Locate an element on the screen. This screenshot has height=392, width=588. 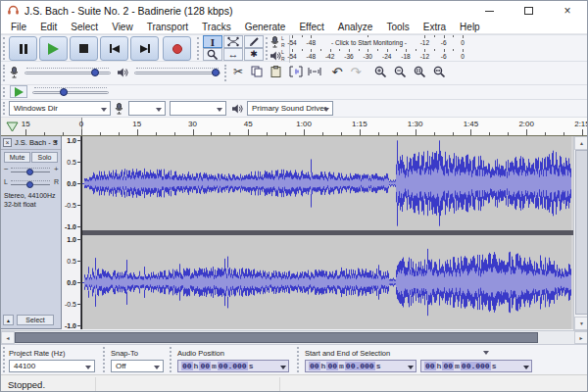
audio-position-field: 00h00m00.000s is located at coordinates (233, 367).